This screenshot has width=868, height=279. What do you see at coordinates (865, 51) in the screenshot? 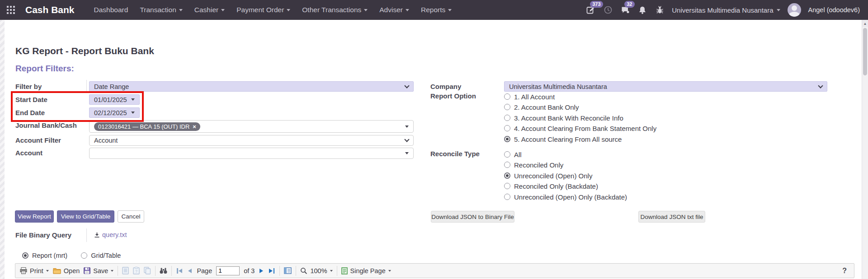
I see `scrollbar-thumb` at bounding box center [865, 51].